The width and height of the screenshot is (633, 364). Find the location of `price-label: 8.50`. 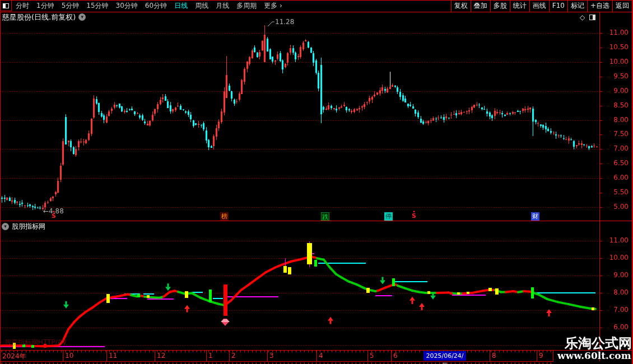

price-label: 8.50 is located at coordinates (616, 105).